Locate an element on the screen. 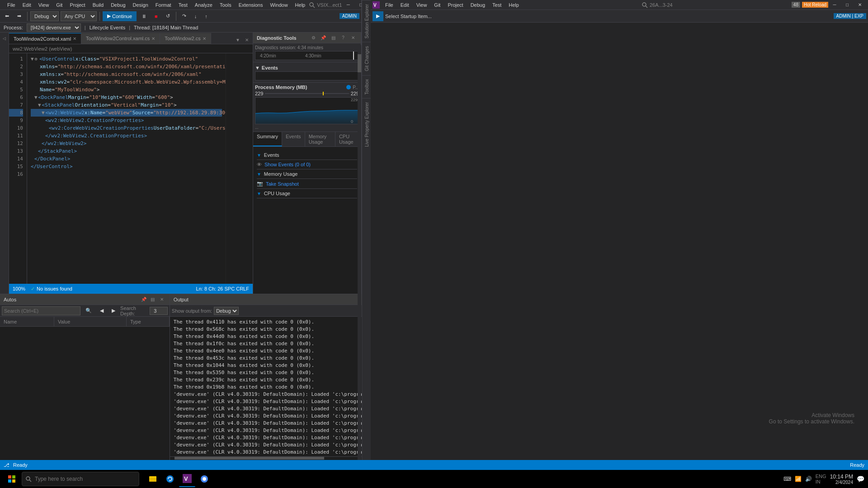 The height and width of the screenshot is (488, 868). tabs-more-icon: ▼ is located at coordinates (238, 40).